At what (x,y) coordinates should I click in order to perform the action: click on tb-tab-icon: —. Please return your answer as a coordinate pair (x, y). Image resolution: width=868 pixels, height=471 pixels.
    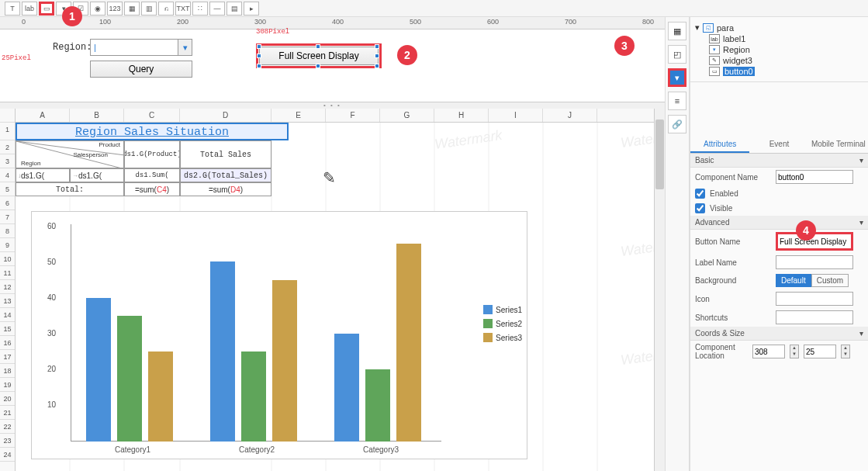
    Looking at the image, I should click on (217, 9).